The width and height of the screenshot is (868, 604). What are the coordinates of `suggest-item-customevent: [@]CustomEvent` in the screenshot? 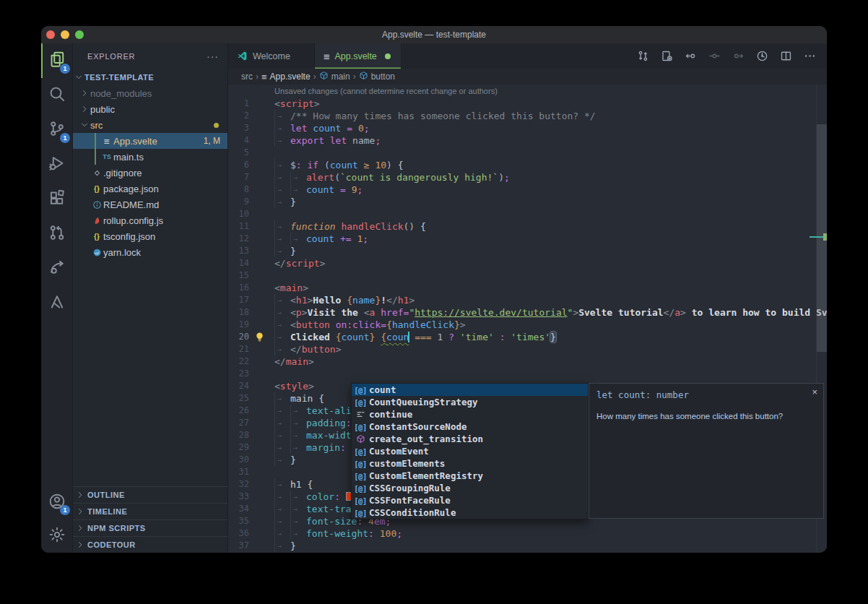 It's located at (469, 451).